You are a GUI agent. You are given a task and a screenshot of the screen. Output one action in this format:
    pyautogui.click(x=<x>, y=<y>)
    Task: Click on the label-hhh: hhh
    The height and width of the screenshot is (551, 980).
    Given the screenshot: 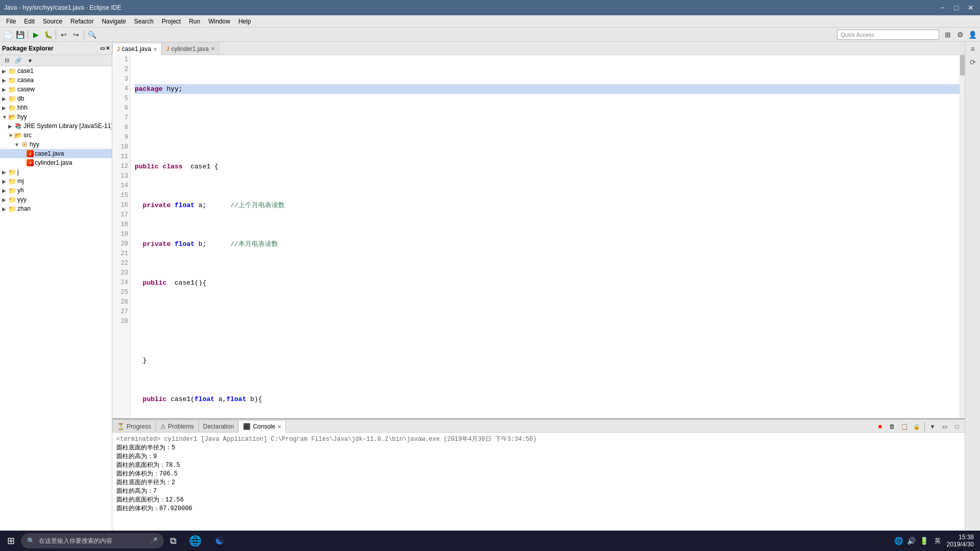 What is the action you would take?
    pyautogui.click(x=22, y=108)
    